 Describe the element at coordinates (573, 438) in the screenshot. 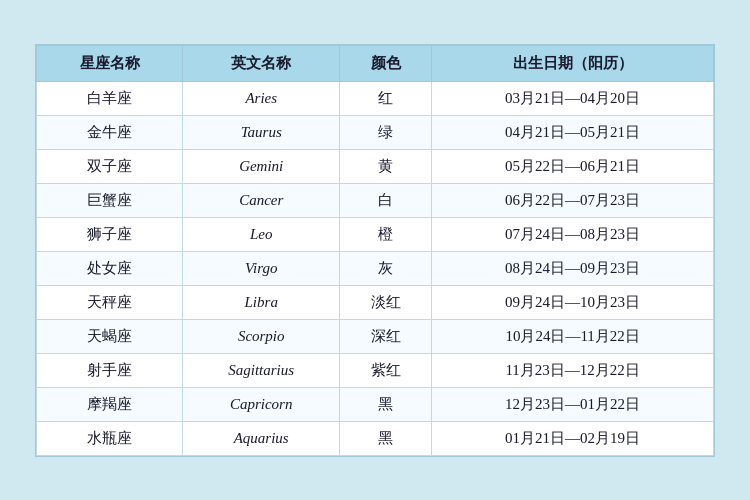

I see `cell-dates: 01月21日—02月19日` at that location.